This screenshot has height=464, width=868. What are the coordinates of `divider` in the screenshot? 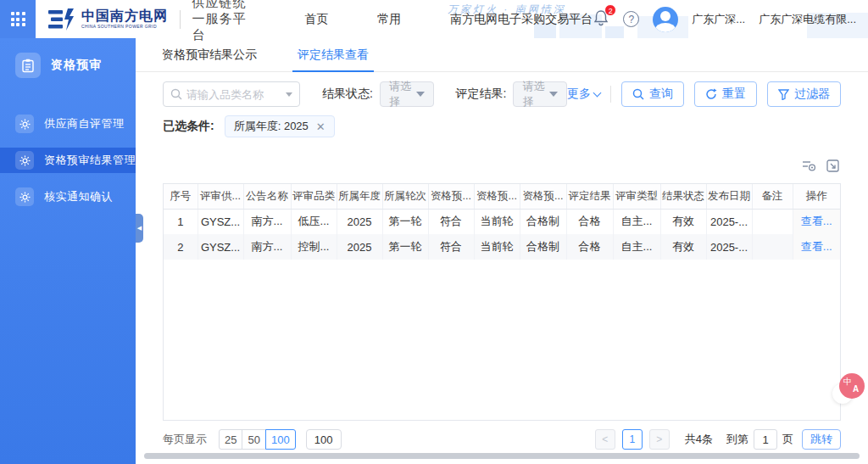 It's located at (610, 94).